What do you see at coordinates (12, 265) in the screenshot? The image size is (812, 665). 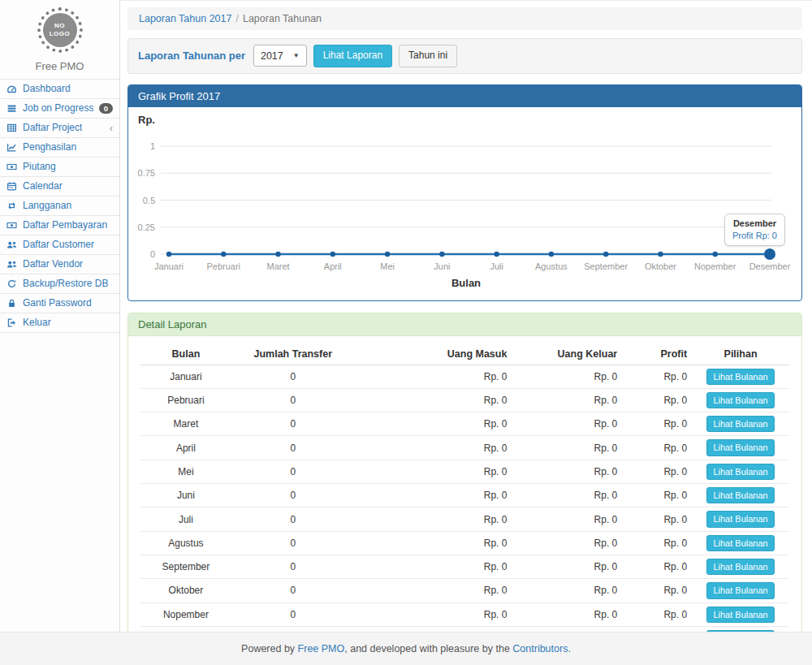 I see `users-icon` at bounding box center [12, 265].